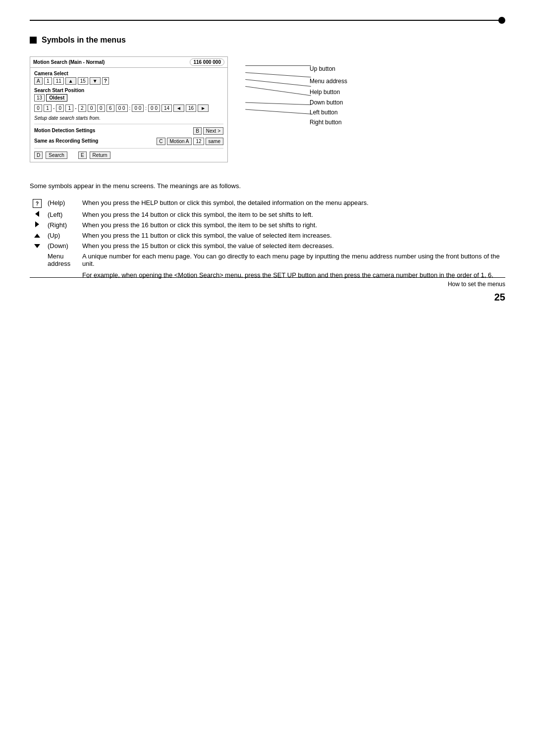 Image resolution: width=535 pixels, height=756 pixels. What do you see at coordinates (130, 108) in the screenshot?
I see `d-colon1: :` at bounding box center [130, 108].